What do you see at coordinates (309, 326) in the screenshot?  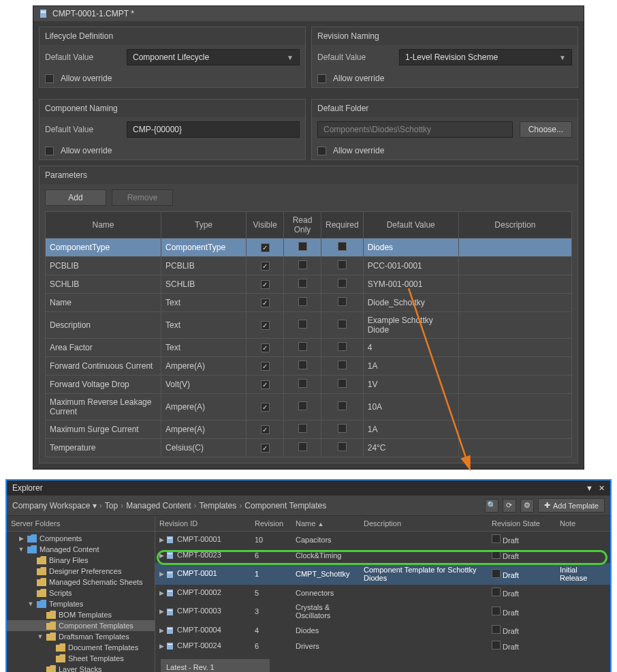 I see `table-row: Description Text ✓ Example Schottky Diod…` at bounding box center [309, 326].